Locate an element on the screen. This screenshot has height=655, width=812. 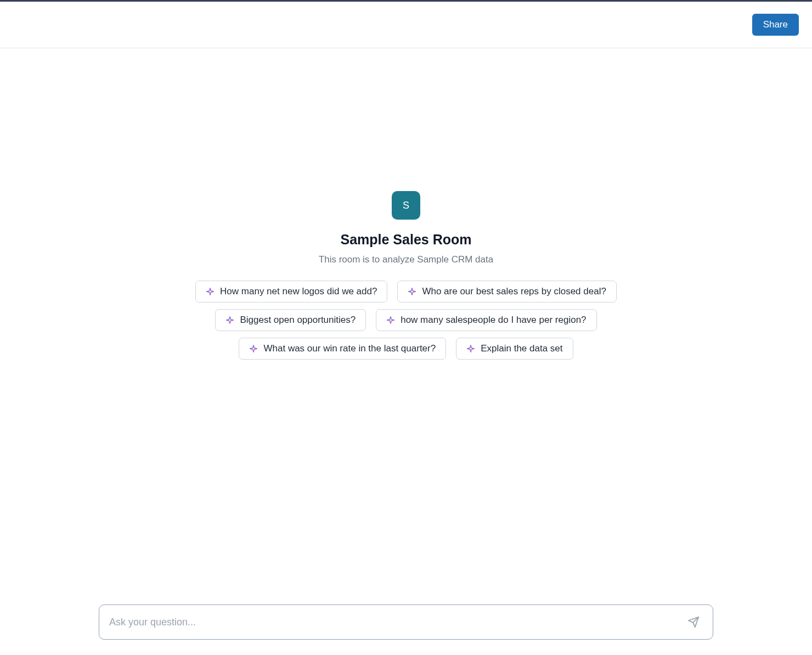
suggestions-row-3: What was our win rate in the last quarte… is located at coordinates (406, 349).